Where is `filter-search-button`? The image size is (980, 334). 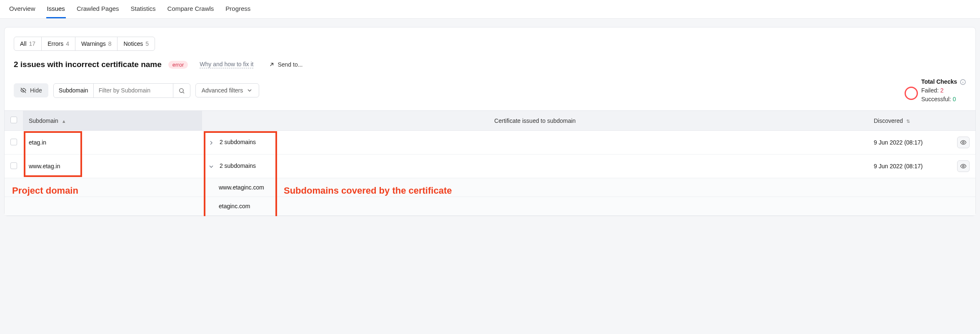
filter-search-button is located at coordinates (182, 91).